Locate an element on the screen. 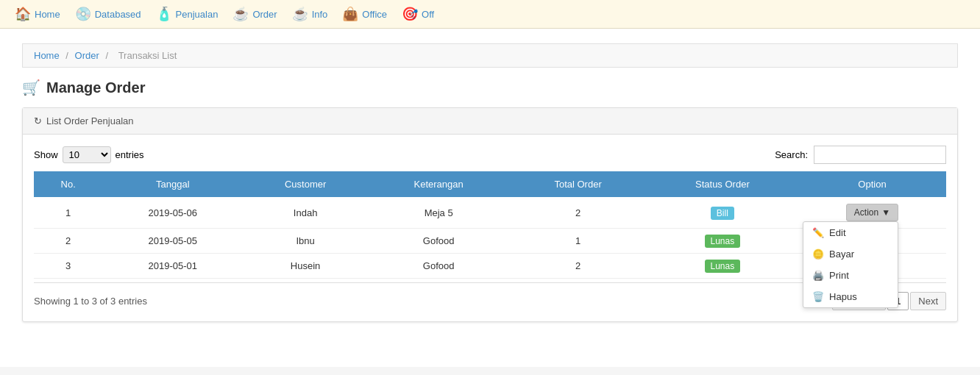  order-icon: ☕ is located at coordinates (241, 14).